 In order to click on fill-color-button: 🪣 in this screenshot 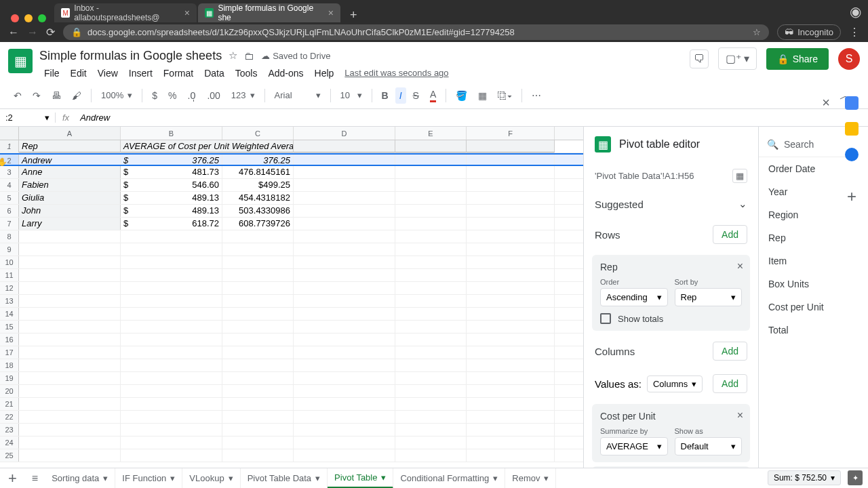, I will do `click(461, 96)`.